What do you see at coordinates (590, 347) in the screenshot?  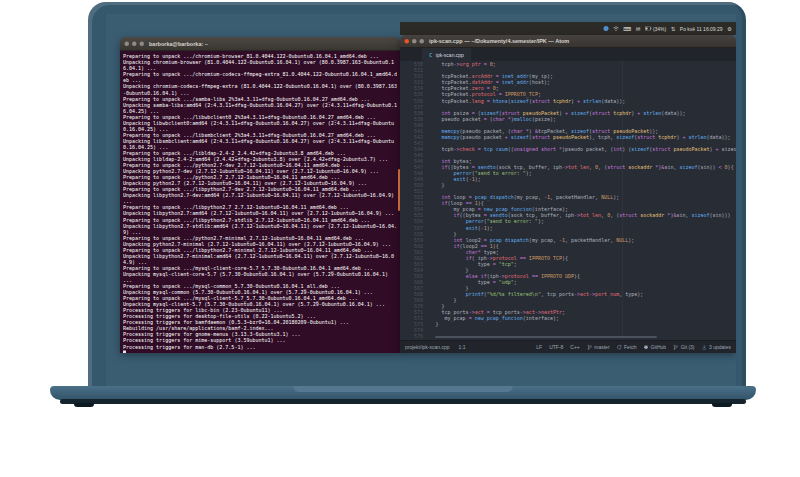 I see `branch-icon` at bounding box center [590, 347].